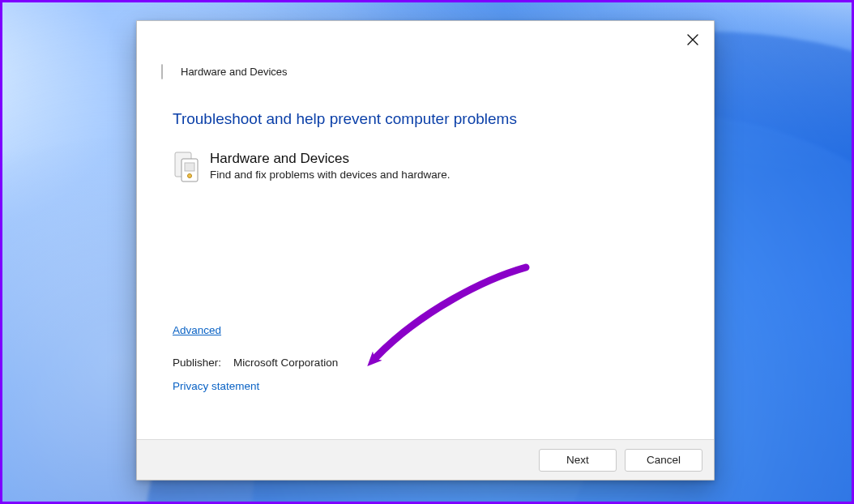 The height and width of the screenshot is (504, 854). Describe the element at coordinates (425, 36) in the screenshot. I see `dialog-titlebar` at that location.